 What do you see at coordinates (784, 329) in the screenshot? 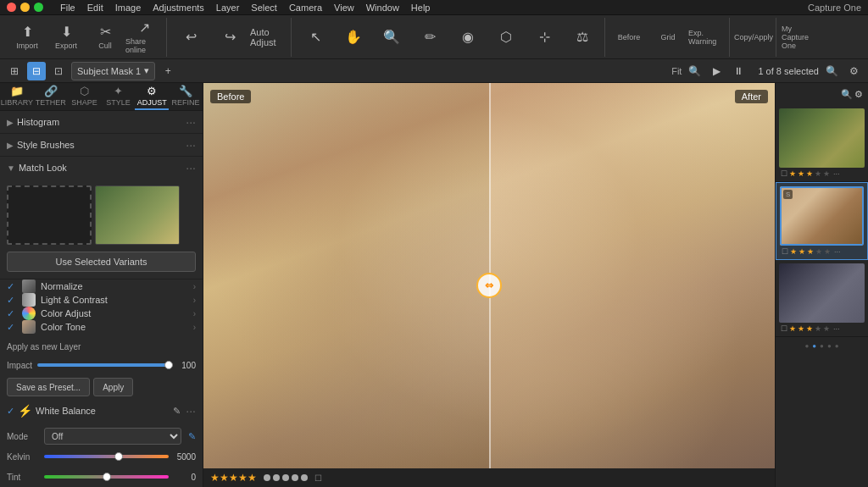
I see `checkbox-3: ☐` at bounding box center [784, 329].